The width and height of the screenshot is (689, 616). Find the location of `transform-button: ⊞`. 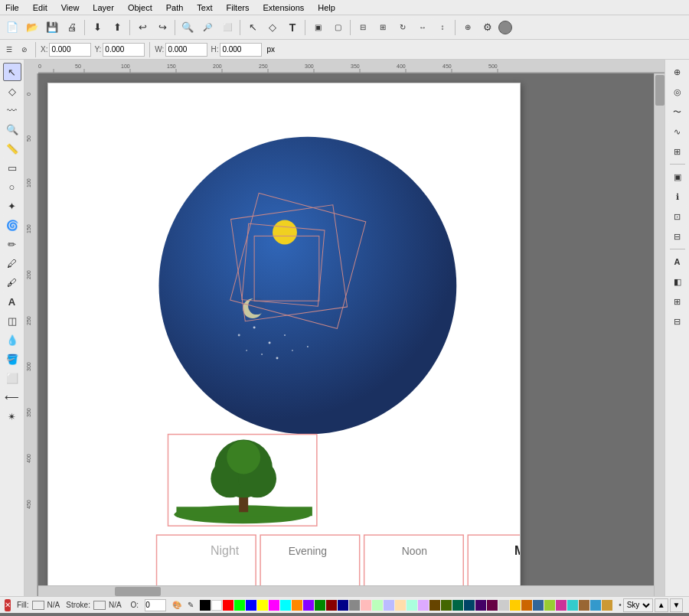

transform-button: ⊞ is located at coordinates (383, 28).